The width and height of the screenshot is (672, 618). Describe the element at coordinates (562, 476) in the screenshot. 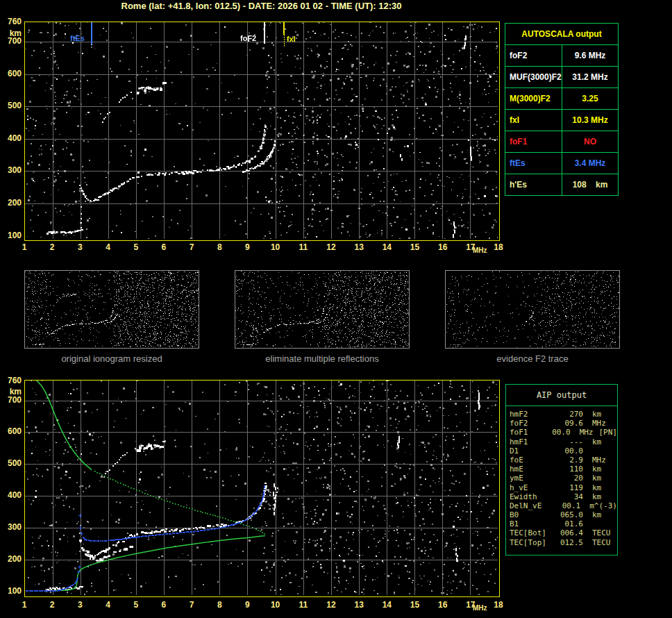

I see `aip-table-rows: hmF2270kmfoF209.6MHzfoF100.0MHz[PN]hmF1-…` at that location.